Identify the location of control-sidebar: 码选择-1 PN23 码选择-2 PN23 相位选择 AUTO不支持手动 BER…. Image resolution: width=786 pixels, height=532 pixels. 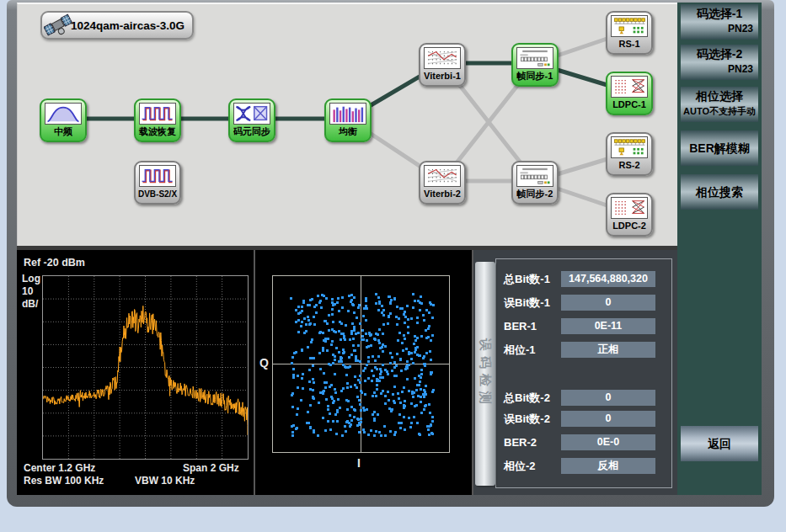
(719, 249).